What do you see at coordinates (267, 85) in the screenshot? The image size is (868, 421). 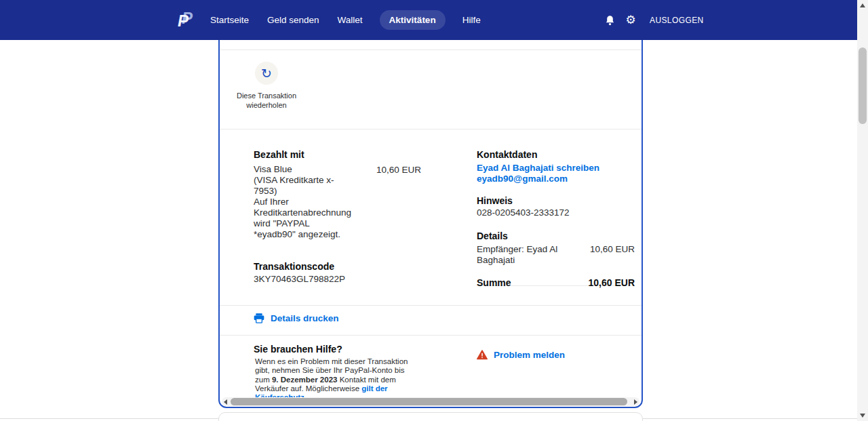 I see `repeat-transaction-action: ↻ Diese Transaktion wiederholen` at bounding box center [267, 85].